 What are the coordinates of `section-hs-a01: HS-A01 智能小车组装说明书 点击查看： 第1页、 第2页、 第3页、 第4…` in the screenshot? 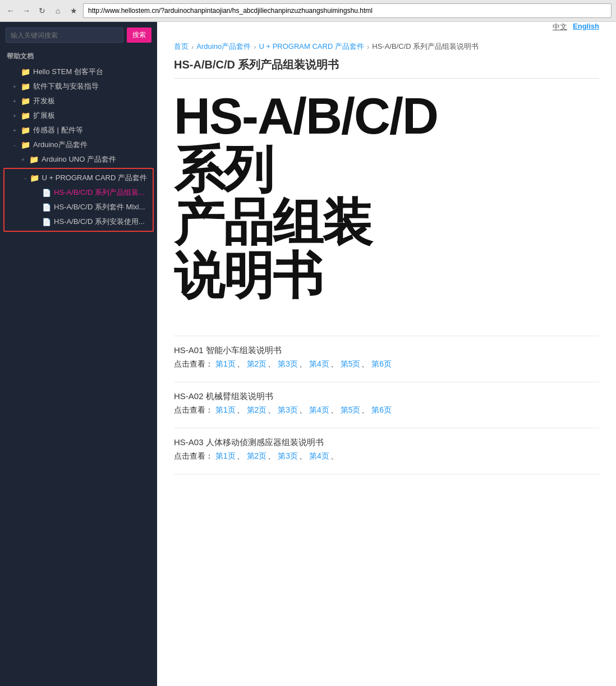 It's located at (387, 357).